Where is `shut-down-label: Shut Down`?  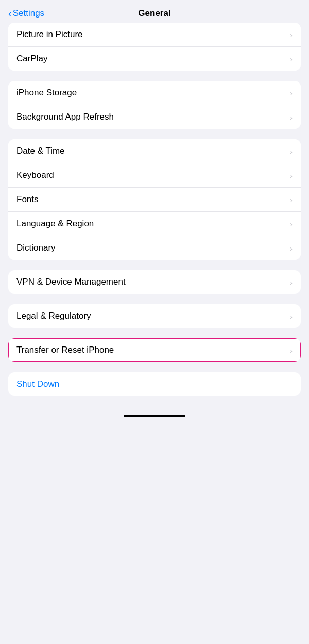
shut-down-label: Shut Down is located at coordinates (38, 384).